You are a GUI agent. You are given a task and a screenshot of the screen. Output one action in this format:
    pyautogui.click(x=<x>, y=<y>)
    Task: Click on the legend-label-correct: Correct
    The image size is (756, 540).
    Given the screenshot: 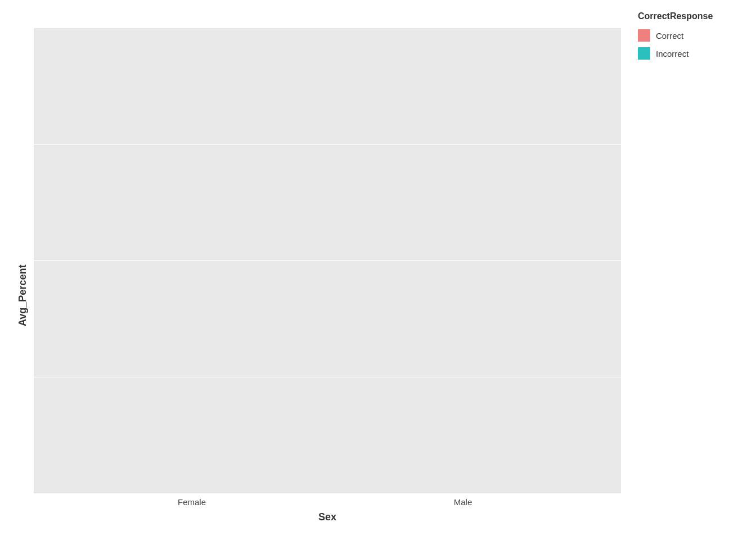 What is the action you would take?
    pyautogui.click(x=669, y=36)
    